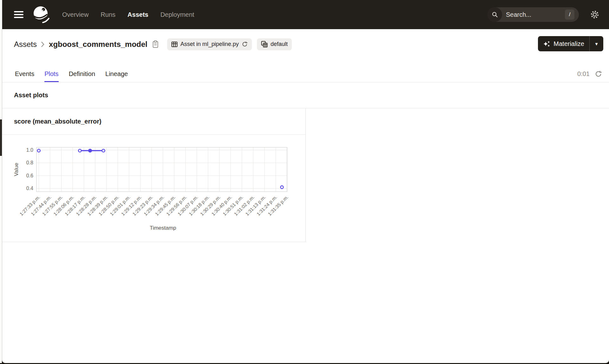 The height and width of the screenshot is (364, 609). I want to click on gear-icon, so click(595, 15).